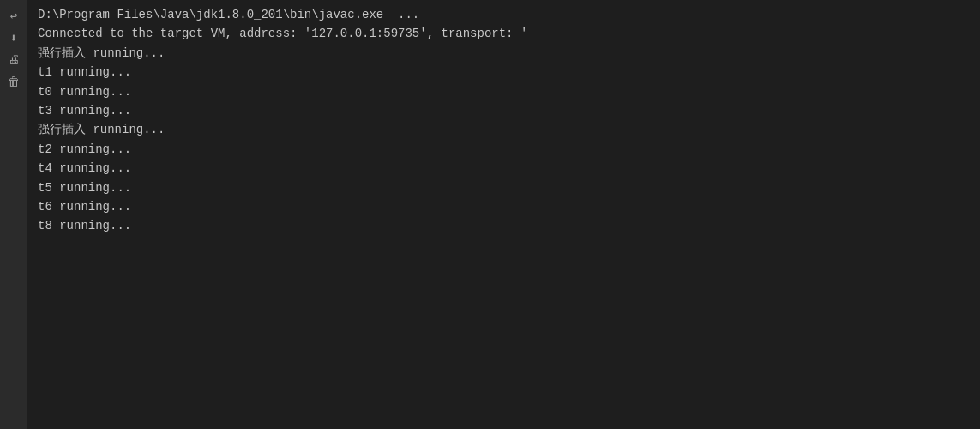 The height and width of the screenshot is (429, 980). I want to click on sidebar: ↩ ⬇ 🖨 🗑, so click(14, 214).